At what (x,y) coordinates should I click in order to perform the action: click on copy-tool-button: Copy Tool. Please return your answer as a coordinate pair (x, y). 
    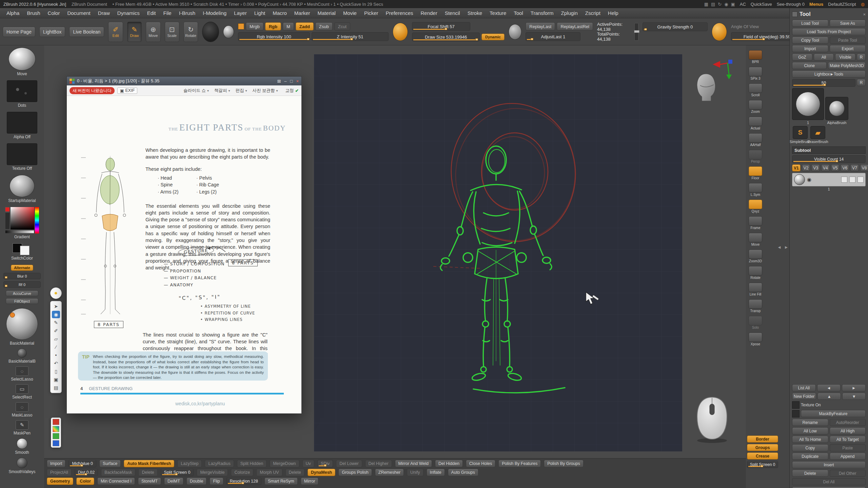
    Looking at the image, I should click on (810, 40).